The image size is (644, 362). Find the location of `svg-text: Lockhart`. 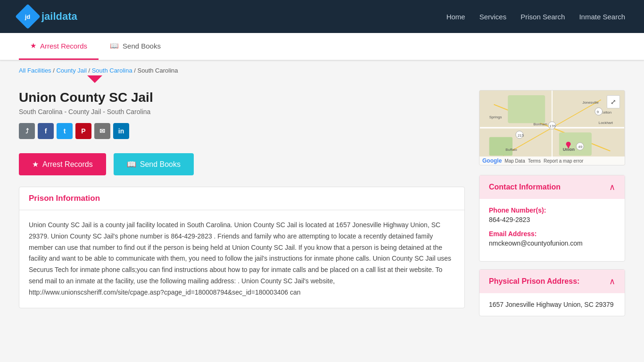

svg-text: Lockhart is located at coordinates (606, 123).